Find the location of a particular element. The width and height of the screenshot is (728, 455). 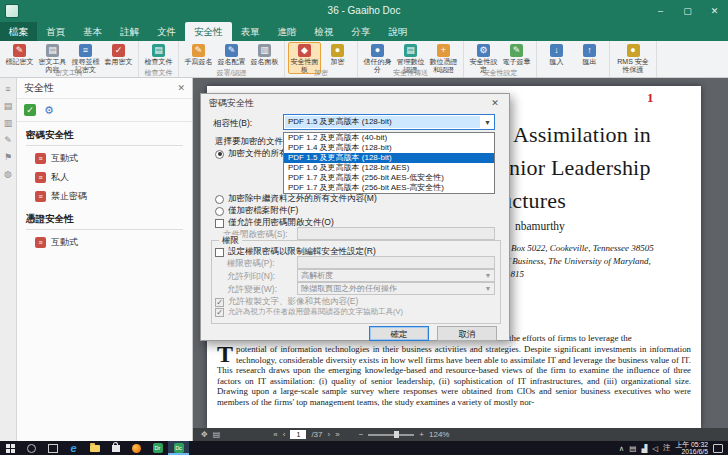

dropdown-option: PDF 1.2 及更高版本 (40-bit) is located at coordinates (389, 138).